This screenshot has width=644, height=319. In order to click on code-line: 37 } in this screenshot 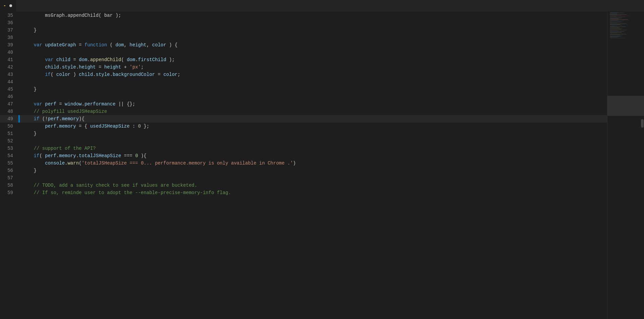, I will do `click(304, 30)`.